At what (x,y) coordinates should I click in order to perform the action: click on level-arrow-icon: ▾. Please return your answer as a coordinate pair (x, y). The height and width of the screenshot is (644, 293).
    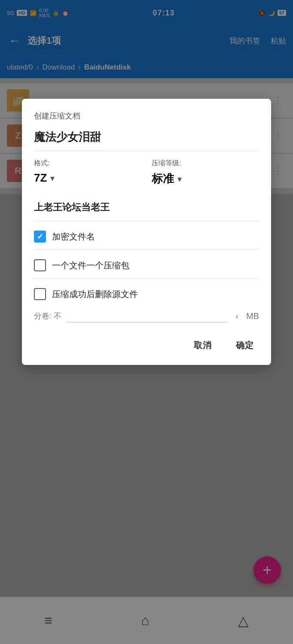
    Looking at the image, I should click on (180, 179).